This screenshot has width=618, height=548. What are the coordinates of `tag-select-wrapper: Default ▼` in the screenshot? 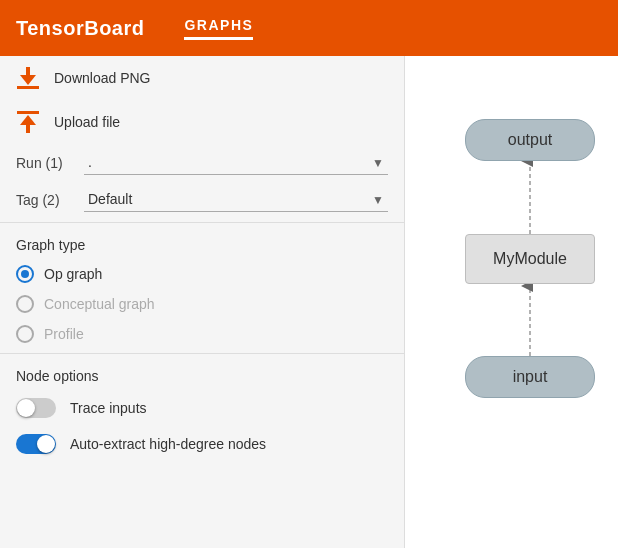 It's located at (236, 200).